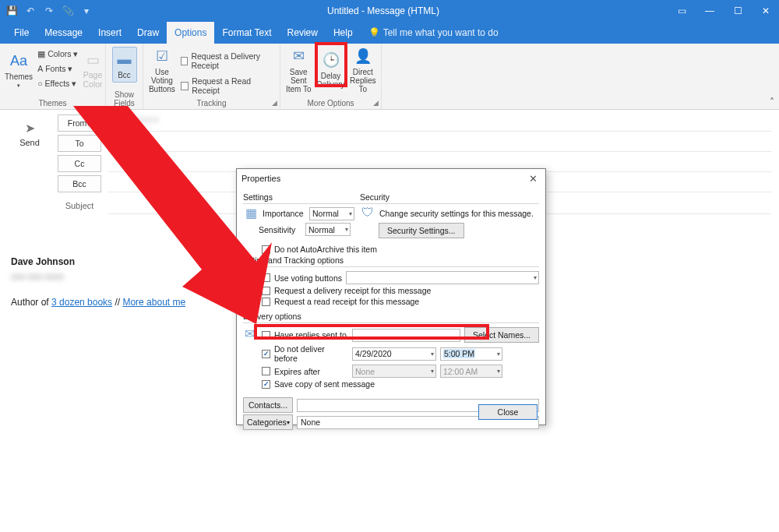 The width and height of the screenshot is (779, 532). I want to click on do-not-deliver-date: 4/29/2020, so click(394, 354).